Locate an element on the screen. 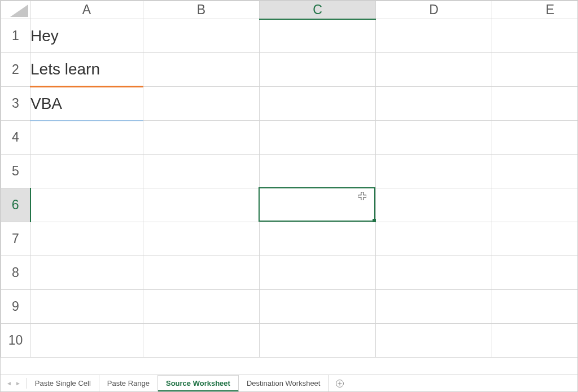  cell-A10 is located at coordinates (87, 341).